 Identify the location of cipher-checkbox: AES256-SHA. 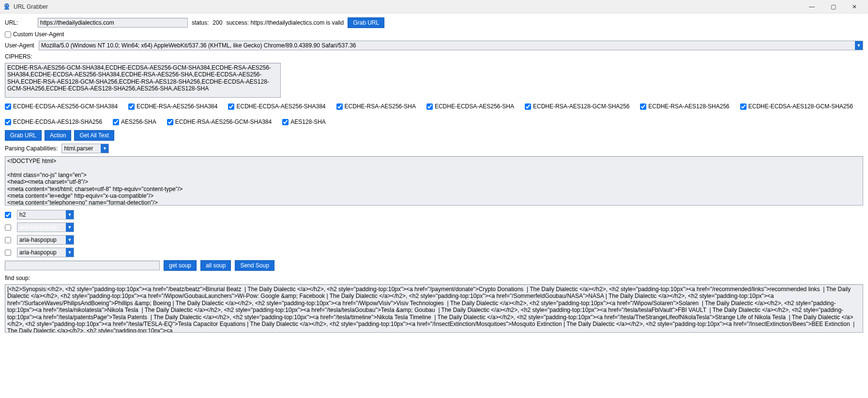
(135, 122).